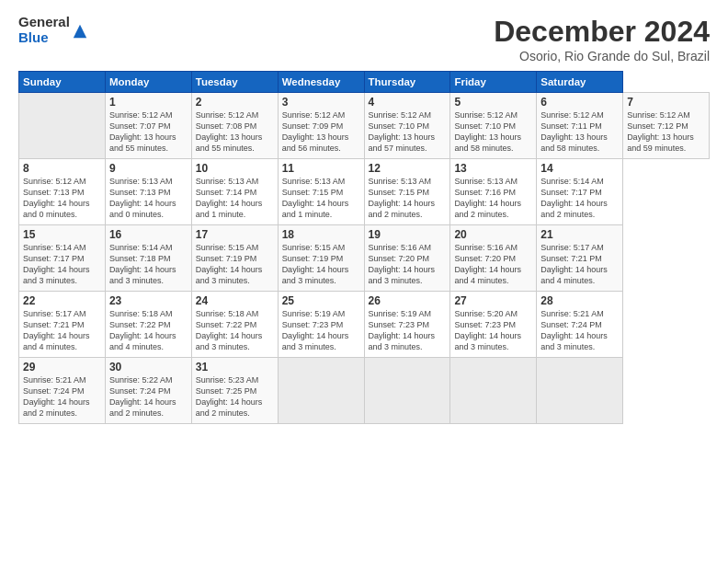 The image size is (728, 563). What do you see at coordinates (63, 367) in the screenshot?
I see `day-number: 29` at bounding box center [63, 367].